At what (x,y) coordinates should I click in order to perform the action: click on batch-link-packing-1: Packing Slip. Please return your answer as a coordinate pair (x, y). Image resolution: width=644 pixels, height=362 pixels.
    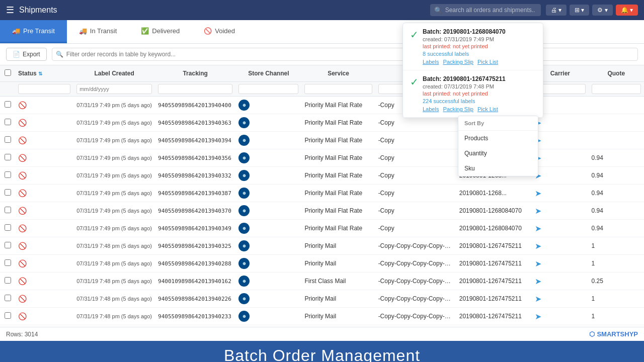
    Looking at the image, I should click on (458, 62).